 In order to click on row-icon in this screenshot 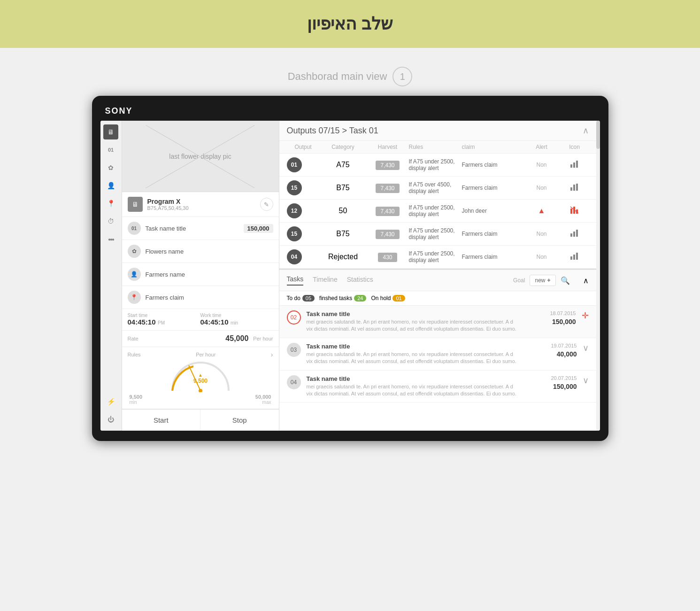, I will do `click(575, 257)`.